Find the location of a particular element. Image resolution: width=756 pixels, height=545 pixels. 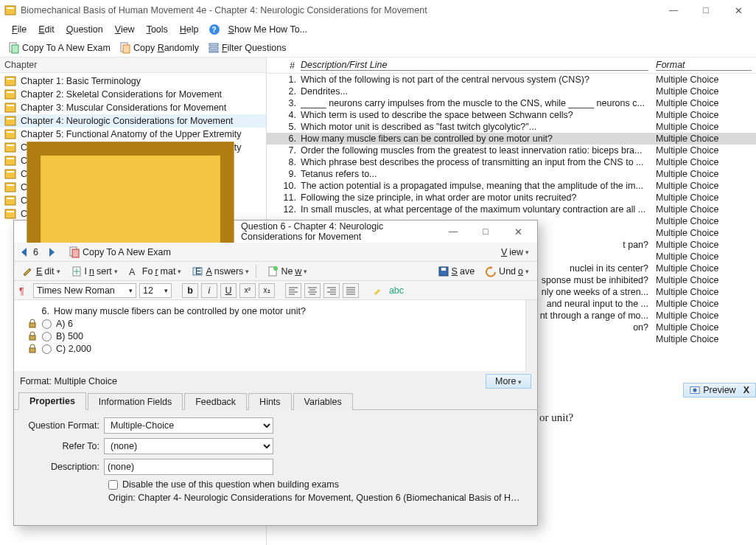

question-row: 8.Which phrase best describes the proces… is located at coordinates (511, 162).